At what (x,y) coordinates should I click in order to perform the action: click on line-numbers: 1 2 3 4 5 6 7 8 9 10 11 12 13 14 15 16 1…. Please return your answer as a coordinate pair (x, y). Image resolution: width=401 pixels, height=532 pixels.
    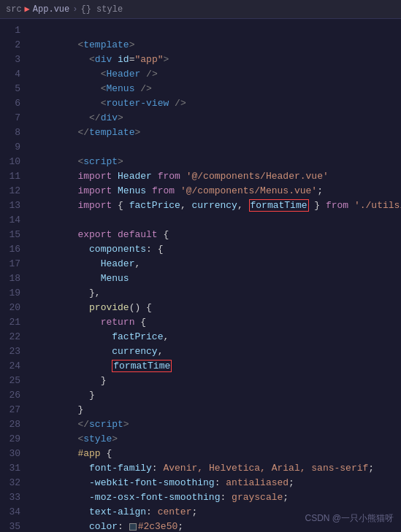
    Looking at the image, I should click on (13, 276).